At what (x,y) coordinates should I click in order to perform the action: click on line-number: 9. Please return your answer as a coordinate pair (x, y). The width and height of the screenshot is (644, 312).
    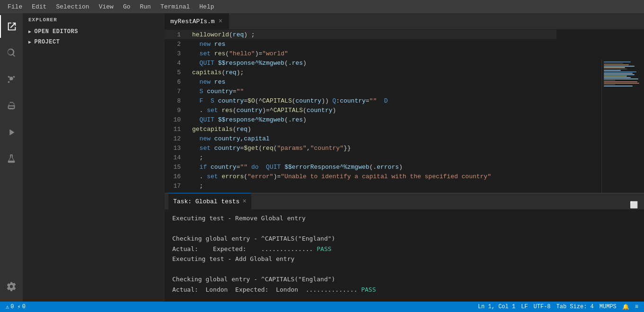
    Looking at the image, I should click on (176, 110).